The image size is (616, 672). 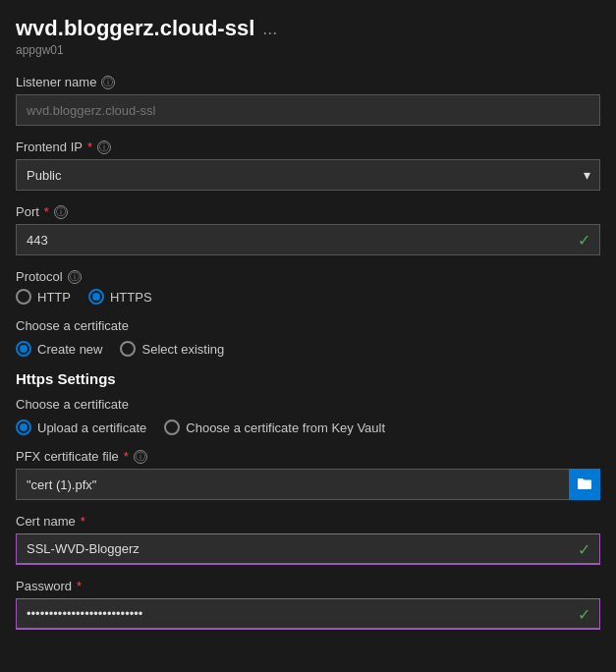 What do you see at coordinates (128, 349) in the screenshot?
I see `select-existing-radio` at bounding box center [128, 349].